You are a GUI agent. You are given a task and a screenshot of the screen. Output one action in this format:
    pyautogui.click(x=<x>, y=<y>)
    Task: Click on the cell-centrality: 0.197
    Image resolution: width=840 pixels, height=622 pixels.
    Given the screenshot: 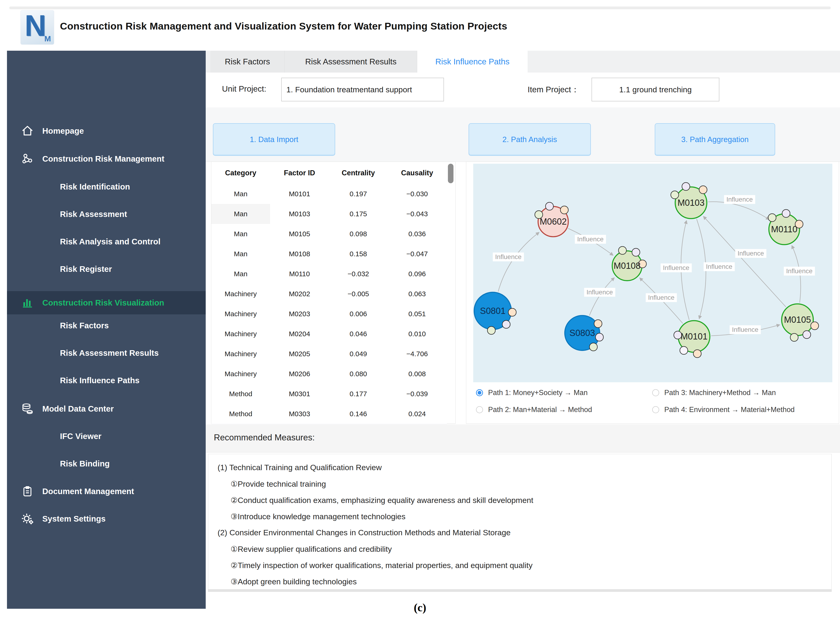 What is the action you would take?
    pyautogui.click(x=358, y=194)
    